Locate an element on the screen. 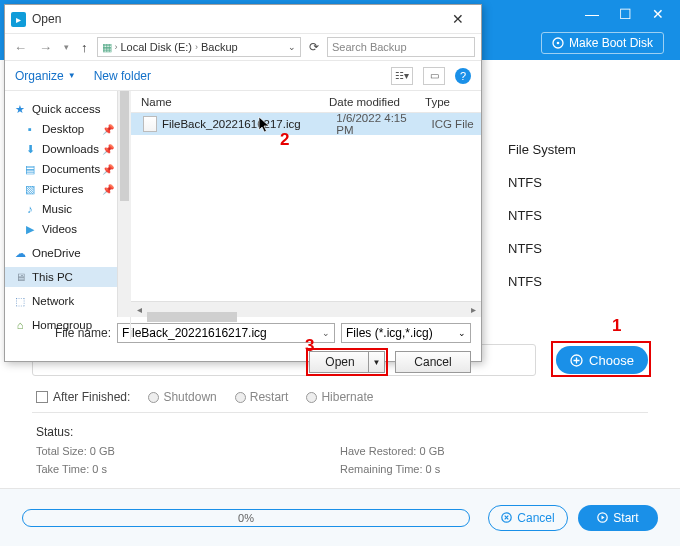  dialog-close-button: ✕ is located at coordinates (458, 19).